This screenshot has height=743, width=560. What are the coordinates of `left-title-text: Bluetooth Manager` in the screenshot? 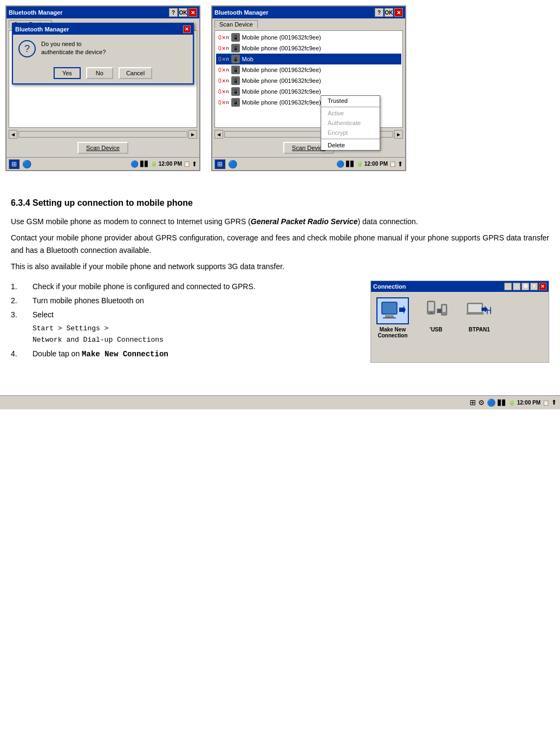 It's located at (36, 12).